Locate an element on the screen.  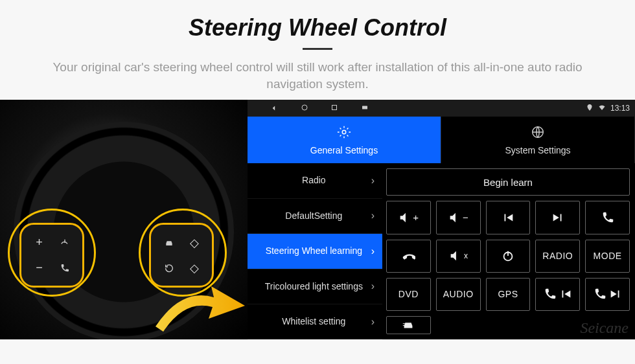
mute-button: x is located at coordinates (459, 256).